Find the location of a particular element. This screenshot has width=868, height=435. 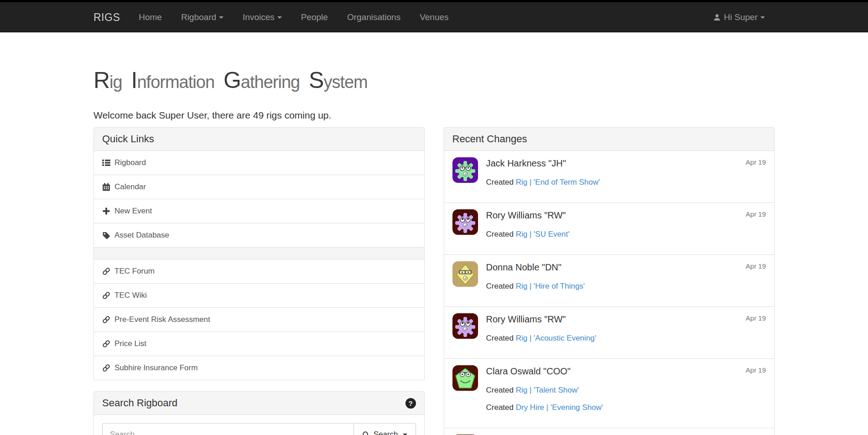

recent-change-row: Jack Harkness "JH" Created Rig | 'End of… is located at coordinates (609, 177).